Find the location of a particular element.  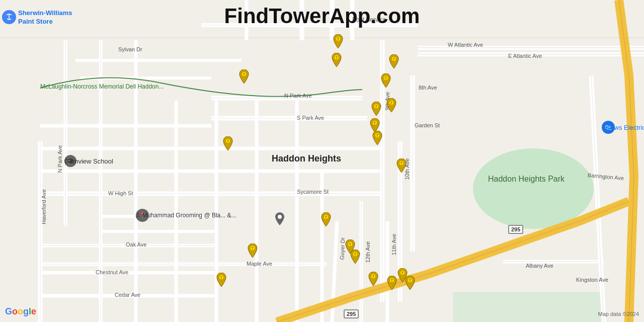

google-logo: Google is located at coordinates (21, 312).